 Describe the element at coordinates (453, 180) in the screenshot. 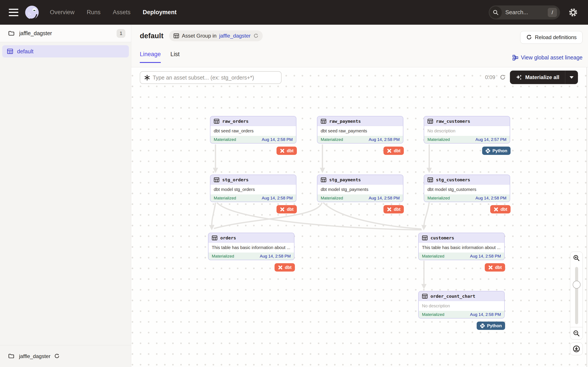

I see `asset-name: stg_customers` at that location.